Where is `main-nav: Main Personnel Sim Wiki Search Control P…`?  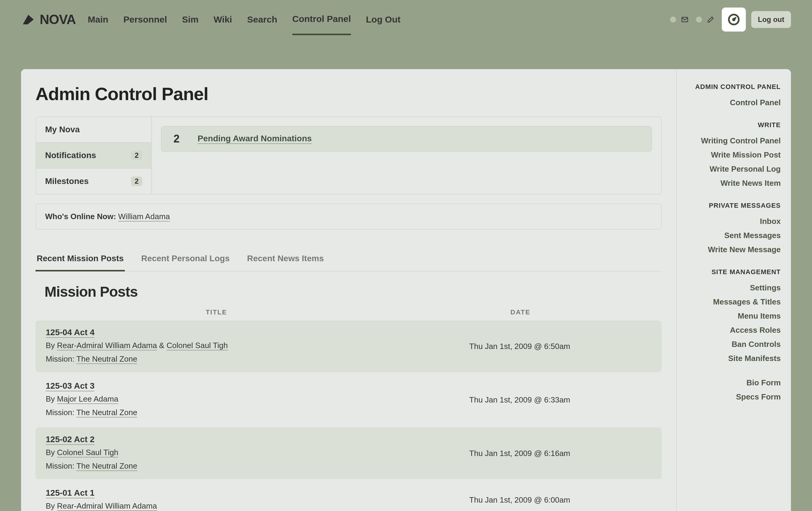 main-nav: Main Personnel Sim Wiki Search Control P… is located at coordinates (244, 20).